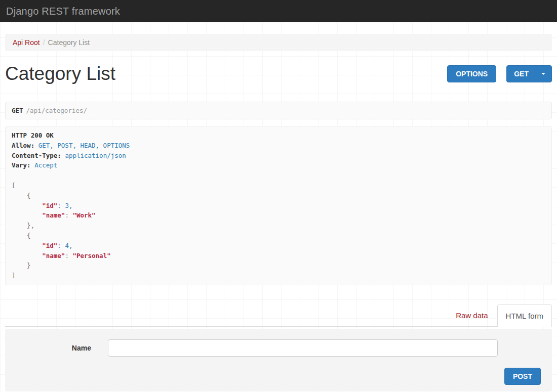 This screenshot has width=557, height=392. Describe the element at coordinates (26, 42) in the screenshot. I see `breadcrumb-link-api-root: Api Root` at that location.